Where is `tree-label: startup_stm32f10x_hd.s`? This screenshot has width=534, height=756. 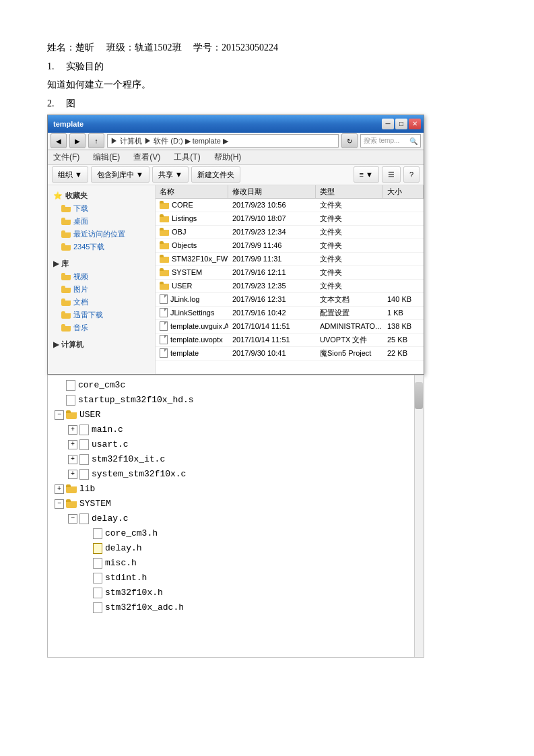 tree-label: startup_stm32f10x_hd.s is located at coordinates (136, 400).